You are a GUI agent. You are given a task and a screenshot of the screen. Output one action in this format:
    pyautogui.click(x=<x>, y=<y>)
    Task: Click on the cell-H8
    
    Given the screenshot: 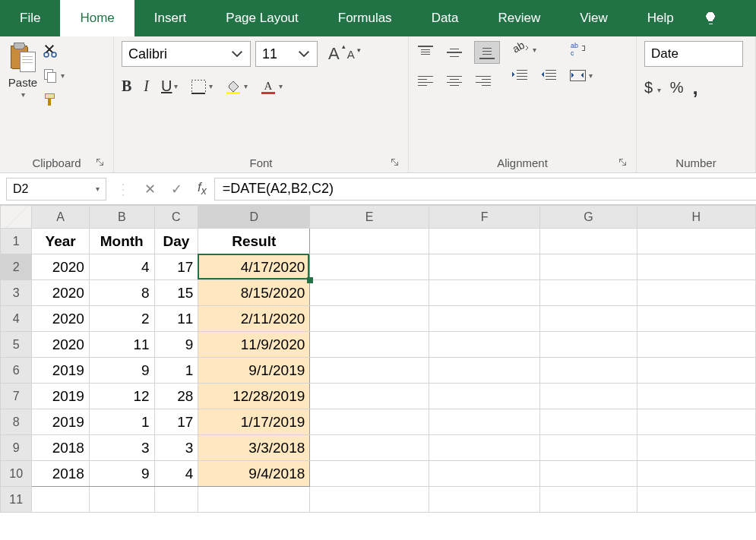 What is the action you would take?
    pyautogui.click(x=696, y=422)
    